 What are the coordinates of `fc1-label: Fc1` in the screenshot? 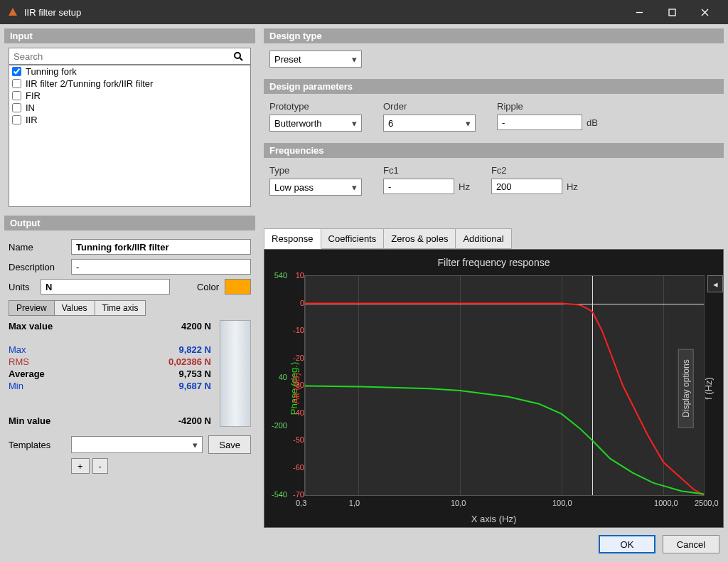 It's located at (427, 171).